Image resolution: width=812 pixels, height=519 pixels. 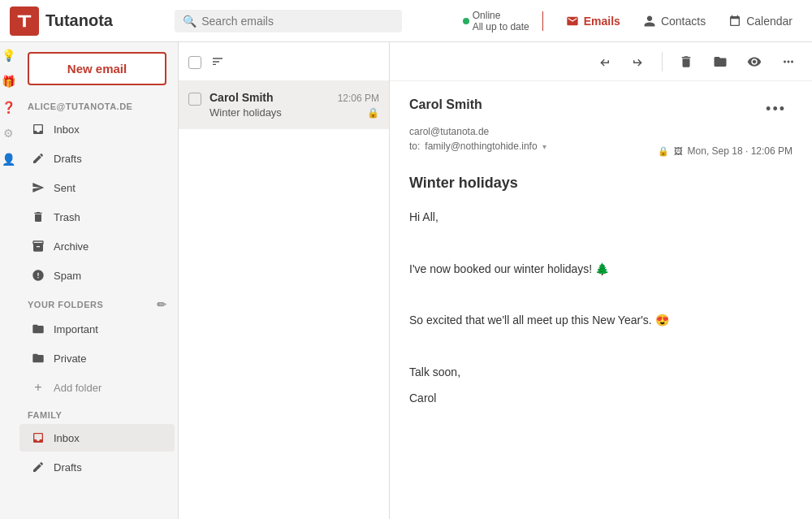 What do you see at coordinates (501, 15) in the screenshot?
I see `status-online: Online` at bounding box center [501, 15].